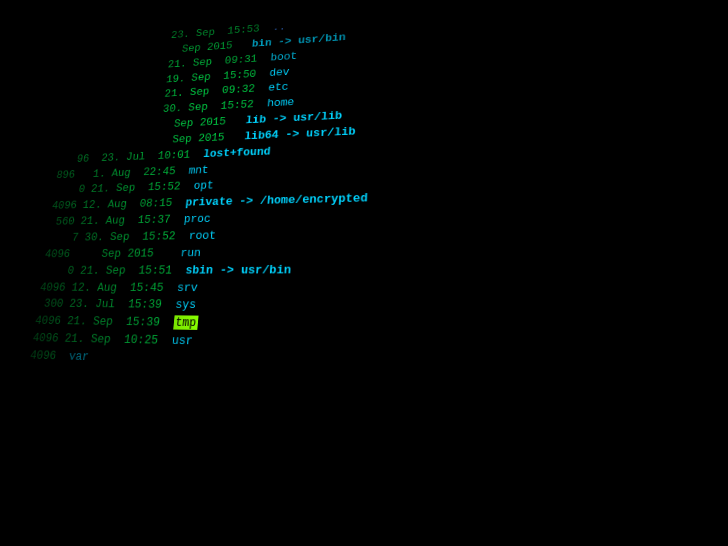 This screenshot has width=728, height=546. Describe the element at coordinates (202, 236) in the screenshot. I see `filename: root` at that location.